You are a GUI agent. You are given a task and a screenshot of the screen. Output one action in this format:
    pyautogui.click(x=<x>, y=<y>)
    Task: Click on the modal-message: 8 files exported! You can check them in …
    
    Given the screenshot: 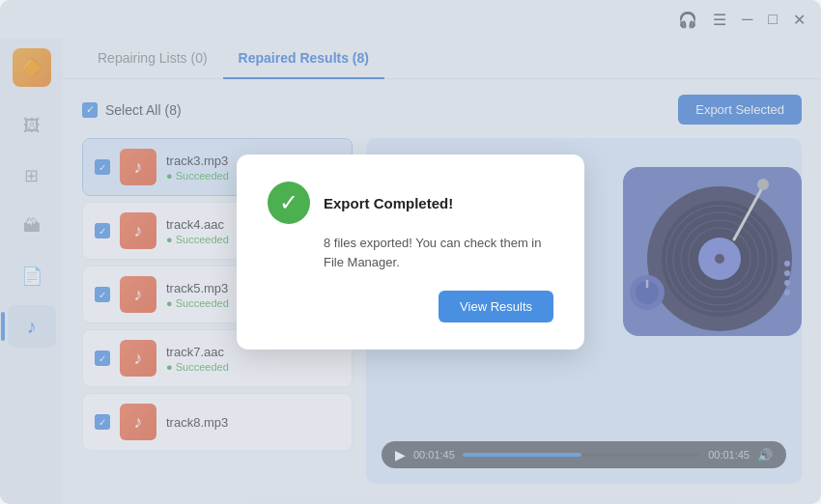 What is the action you would take?
    pyautogui.click(x=439, y=253)
    